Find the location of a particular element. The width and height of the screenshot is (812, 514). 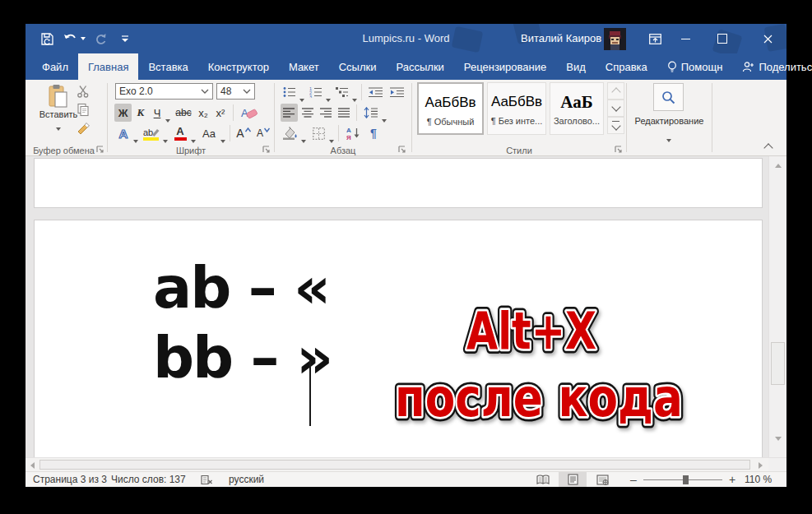

group-editing: Редактирование is located at coordinates (670, 118).